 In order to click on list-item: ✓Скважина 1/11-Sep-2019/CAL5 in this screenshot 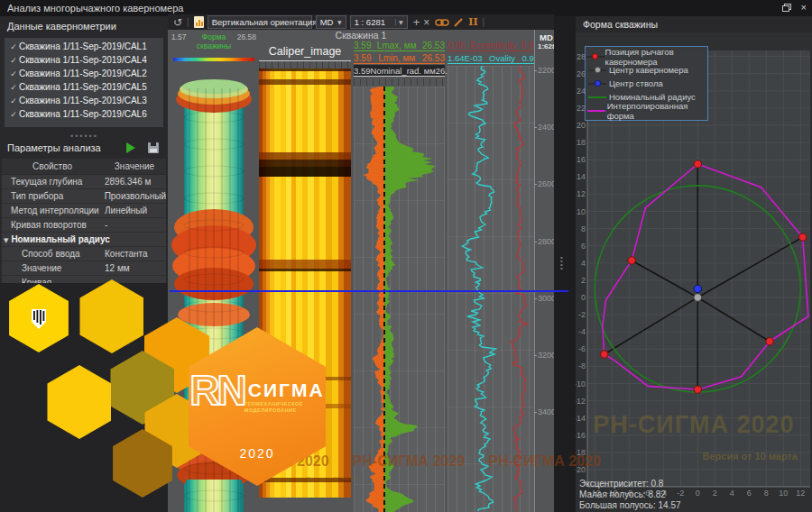, I will do `click(84, 87)`.